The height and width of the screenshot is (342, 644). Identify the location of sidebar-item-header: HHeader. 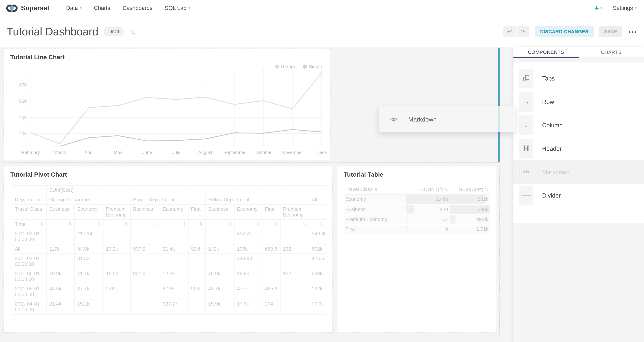
(579, 148).